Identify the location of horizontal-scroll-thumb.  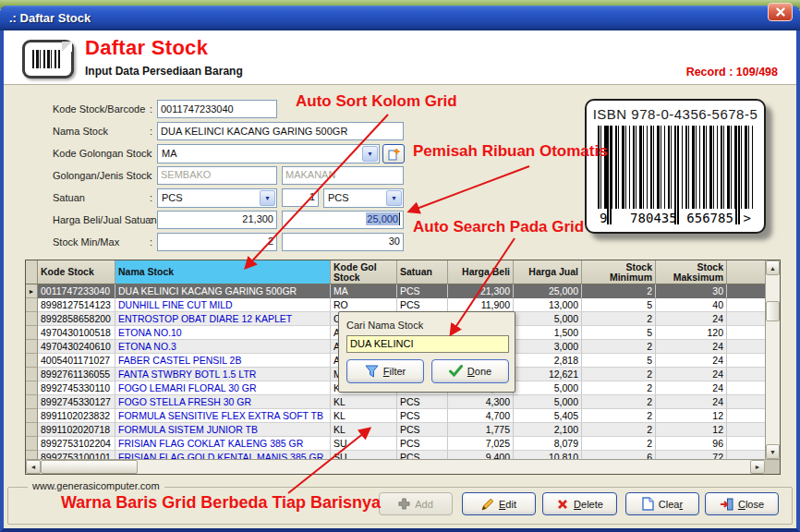
(89, 467).